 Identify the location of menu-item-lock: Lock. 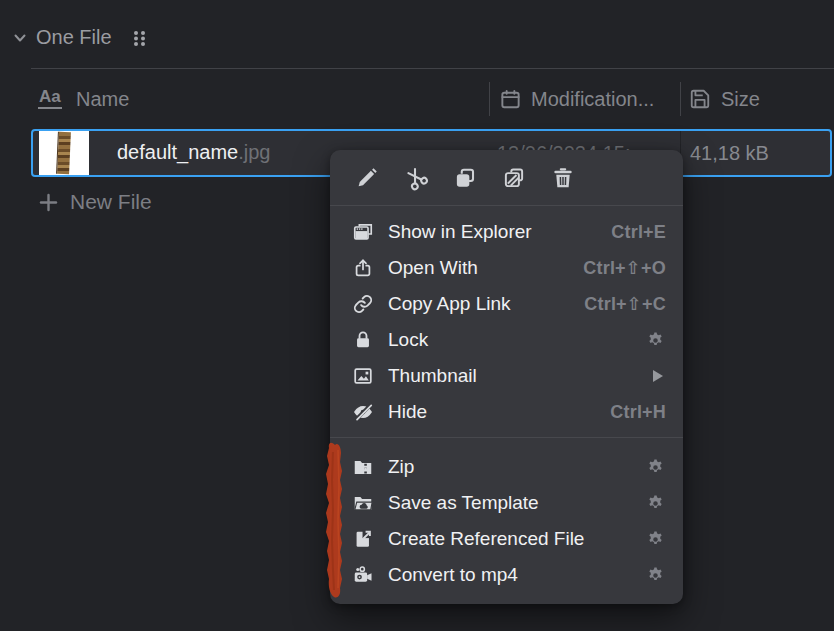
(506, 340).